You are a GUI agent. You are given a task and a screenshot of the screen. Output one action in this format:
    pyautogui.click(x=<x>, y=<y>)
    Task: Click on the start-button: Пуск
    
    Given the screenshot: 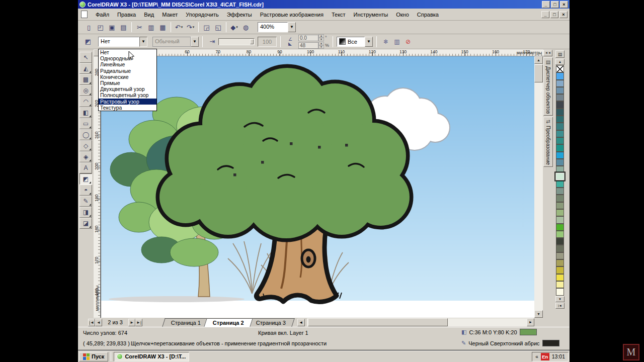 What is the action you would take?
    pyautogui.click(x=94, y=357)
    